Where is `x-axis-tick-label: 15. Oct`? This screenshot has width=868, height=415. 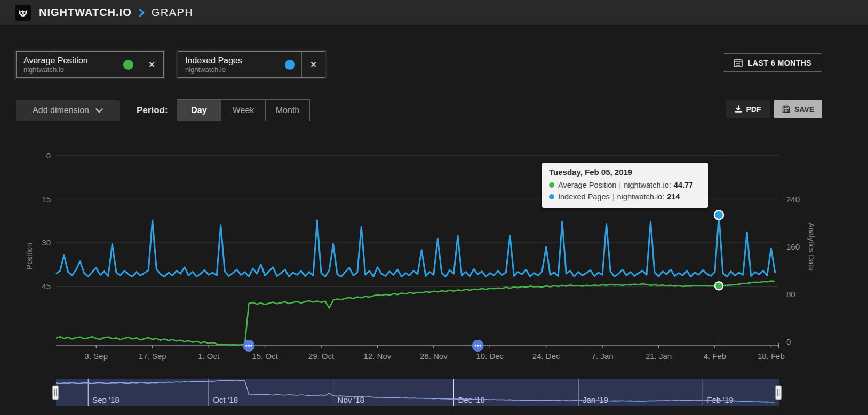 x-axis-tick-label: 15. Oct is located at coordinates (265, 356).